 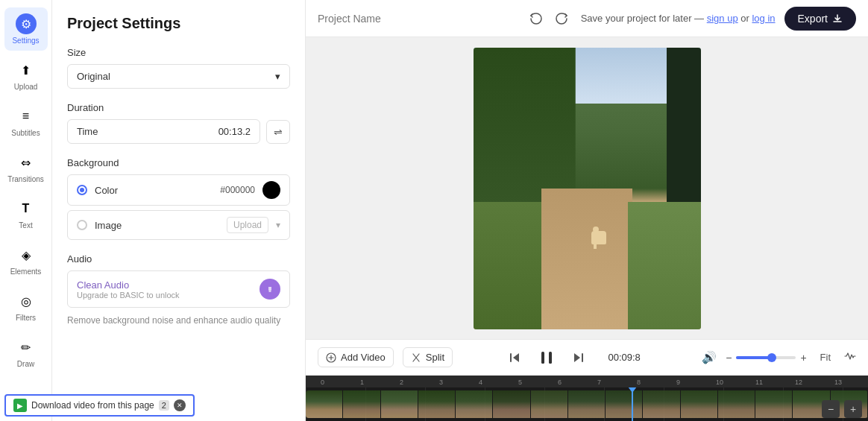 What do you see at coordinates (271, 190) in the screenshot?
I see `color-swatch` at bounding box center [271, 190].